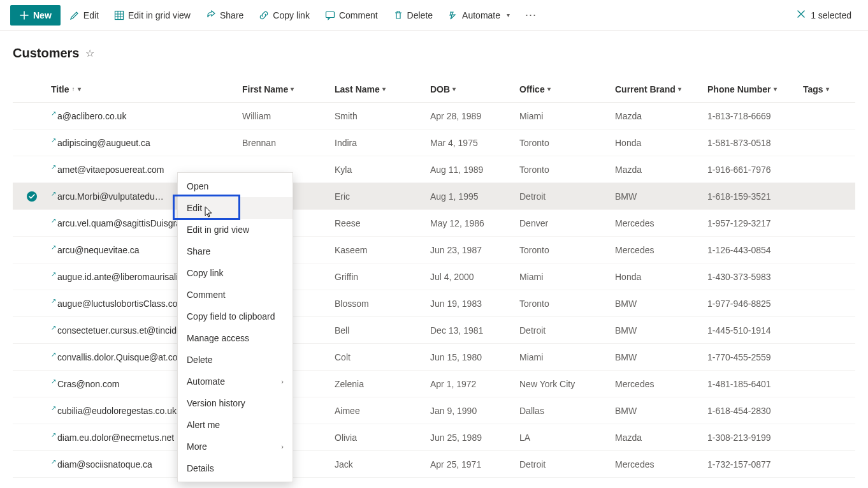 This screenshot has height=488, width=868. Describe the element at coordinates (434, 357) in the screenshot. I see `table-row: ↗convallis.dolor.Quisque@at.co.ukColtJun…` at that location.